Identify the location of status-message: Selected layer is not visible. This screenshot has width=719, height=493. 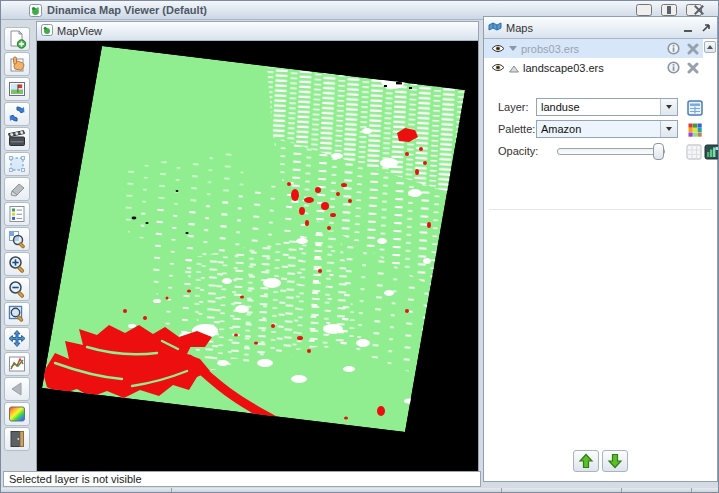
(76, 479).